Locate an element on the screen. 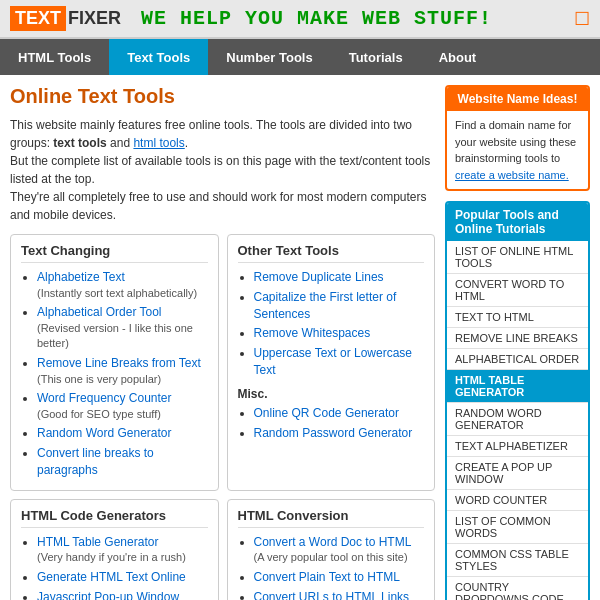 The height and width of the screenshot is (600, 600). tool-link: Remove Duplicate Lines is located at coordinates (319, 277).